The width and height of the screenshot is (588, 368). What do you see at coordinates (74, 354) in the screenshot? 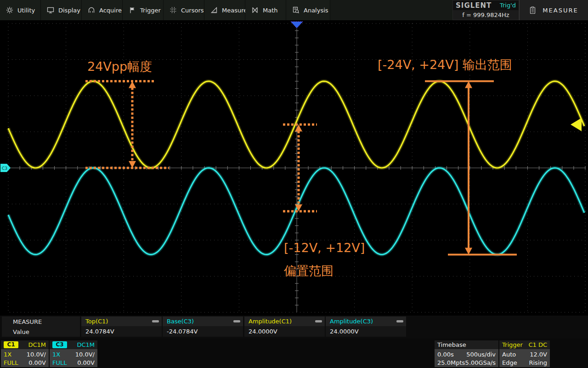
I see `channel-descriptor-c3: C3 DC1M 1X 10.0V/ FULL 0.00V` at bounding box center [74, 354].